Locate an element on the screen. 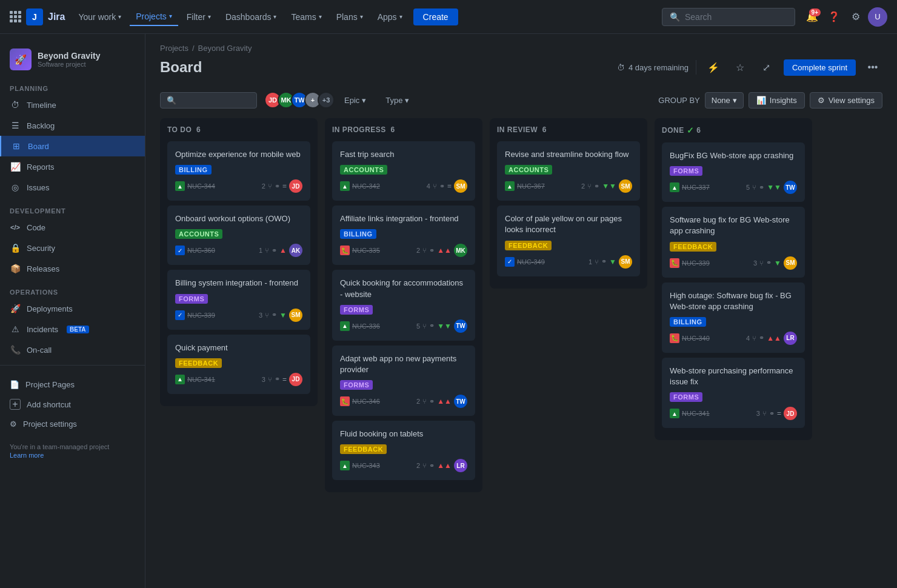 The height and width of the screenshot is (588, 897). team-managed-text: You're in a team-managed project is located at coordinates (73, 445).